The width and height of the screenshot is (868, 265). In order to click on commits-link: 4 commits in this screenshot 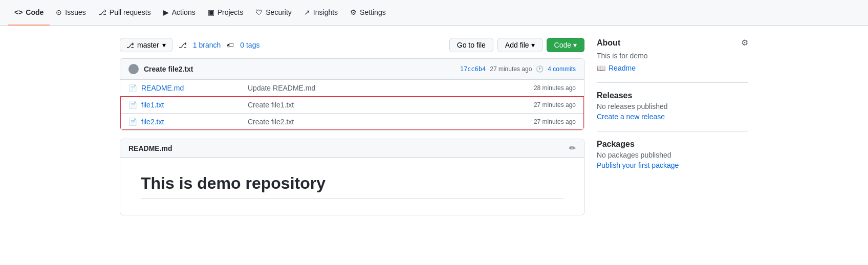, I will do `click(562, 69)`.